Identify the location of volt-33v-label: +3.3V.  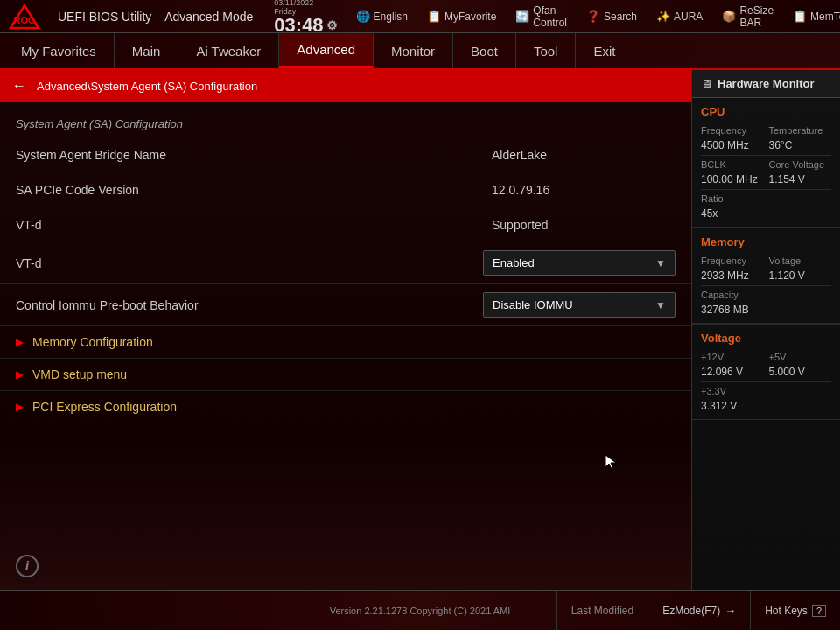
(732, 391).